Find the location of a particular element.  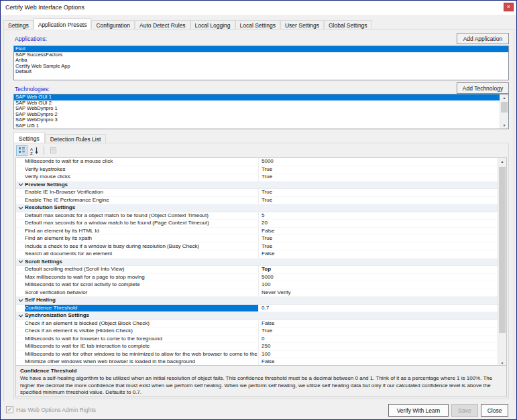

property-row-find-an-element-by-its-html-id: Find an element by its HTML IdFalse is located at coordinates (257, 232).